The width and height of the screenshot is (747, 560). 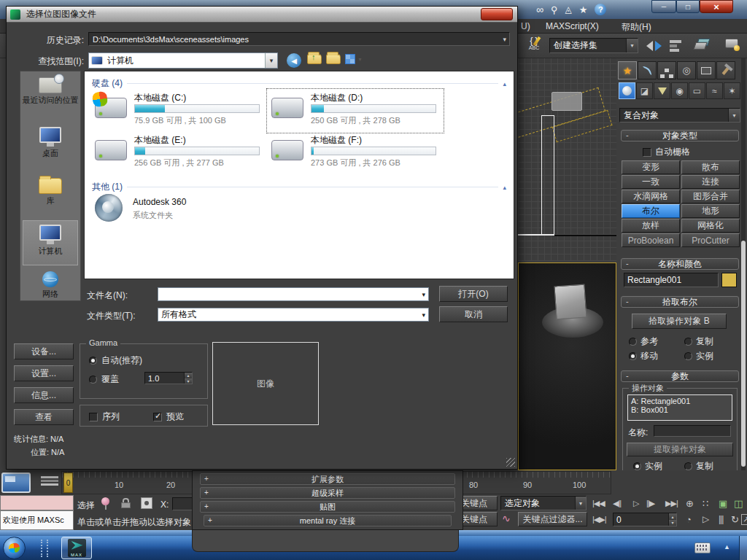 What do you see at coordinates (328, 479) in the screenshot?
I see `rollout-extended-params: + 扩展参数` at bounding box center [328, 479].